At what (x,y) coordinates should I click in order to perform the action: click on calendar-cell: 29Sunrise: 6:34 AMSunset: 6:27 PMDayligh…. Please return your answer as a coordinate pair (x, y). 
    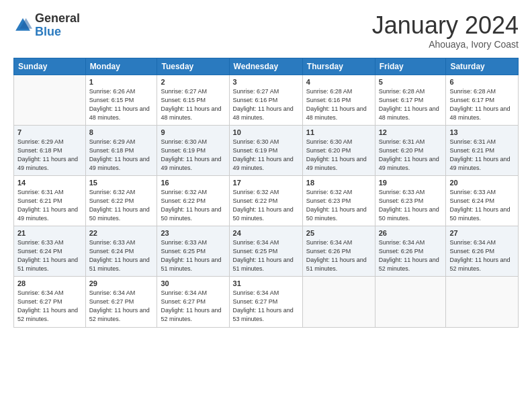
    Looking at the image, I should click on (121, 302).